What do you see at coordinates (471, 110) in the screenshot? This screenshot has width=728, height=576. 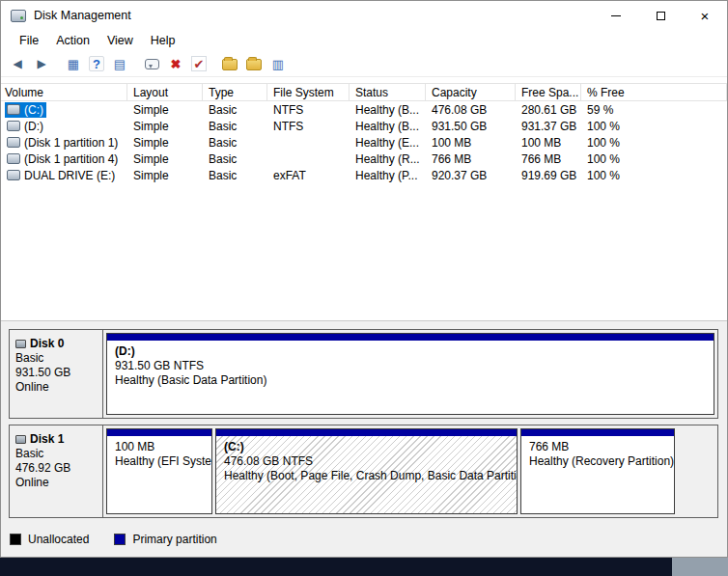 I see `capacity-cell: 476.08 GB` at bounding box center [471, 110].